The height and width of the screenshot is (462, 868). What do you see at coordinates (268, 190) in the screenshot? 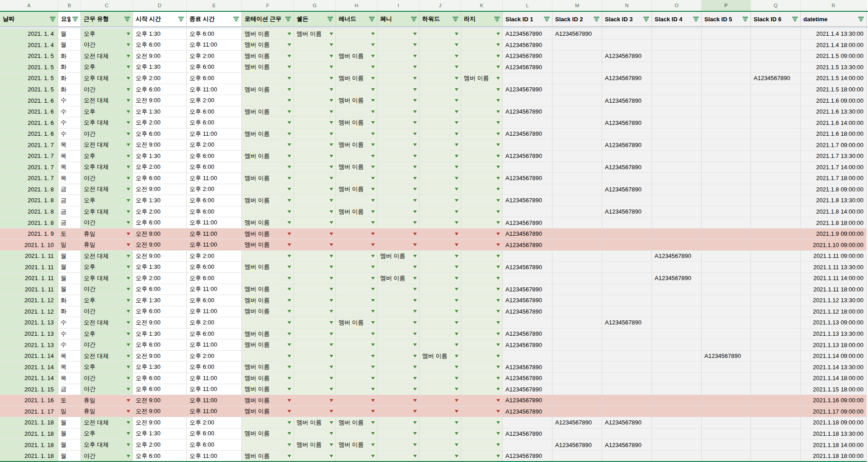
I see `cell-F16` at bounding box center [268, 190].